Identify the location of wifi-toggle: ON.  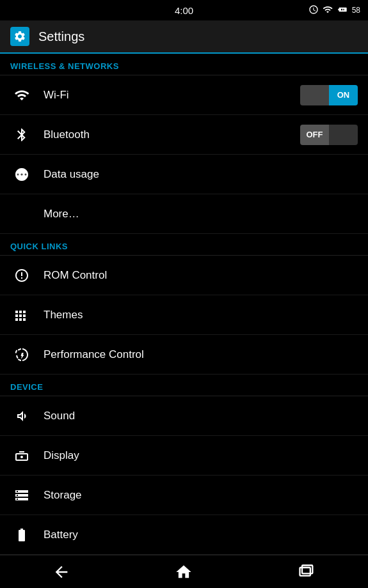
(329, 95).